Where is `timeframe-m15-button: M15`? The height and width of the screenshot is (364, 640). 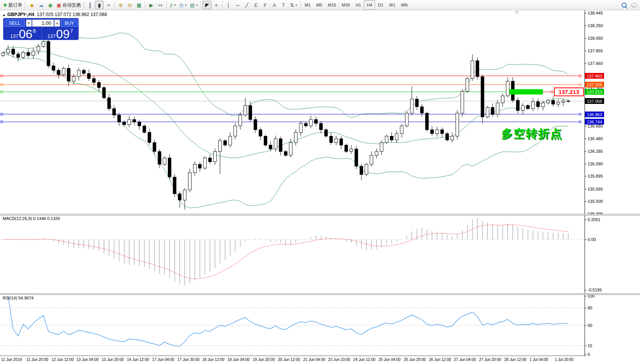
timeframe-m15-button: M15 is located at coordinates (332, 5).